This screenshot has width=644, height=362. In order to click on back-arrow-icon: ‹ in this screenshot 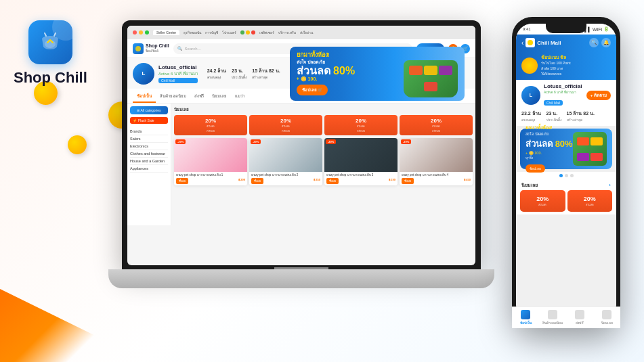, I will do `click(523, 43)`.